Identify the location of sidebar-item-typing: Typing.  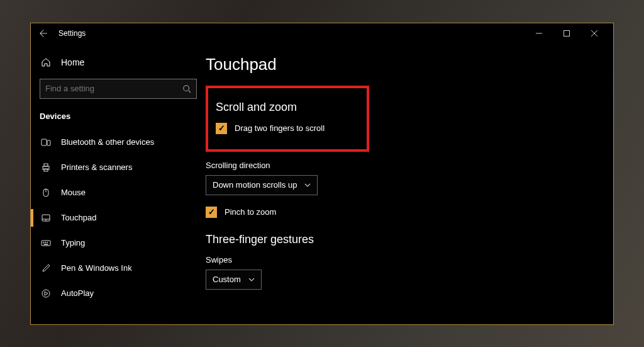
(118, 243).